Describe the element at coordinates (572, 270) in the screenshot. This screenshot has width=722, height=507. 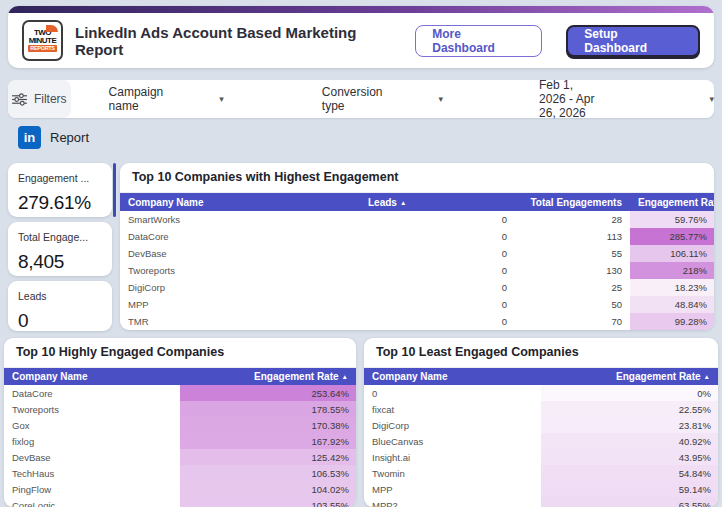
I see `total-engagements-cell: 130` at that location.